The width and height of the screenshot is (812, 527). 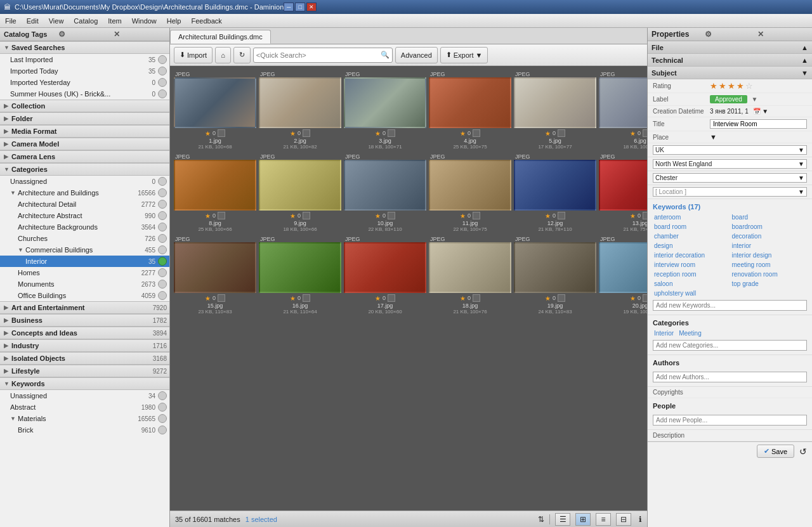 What do you see at coordinates (85, 384) in the screenshot?
I see `keywords-header: ▼ Keywords` at bounding box center [85, 384].